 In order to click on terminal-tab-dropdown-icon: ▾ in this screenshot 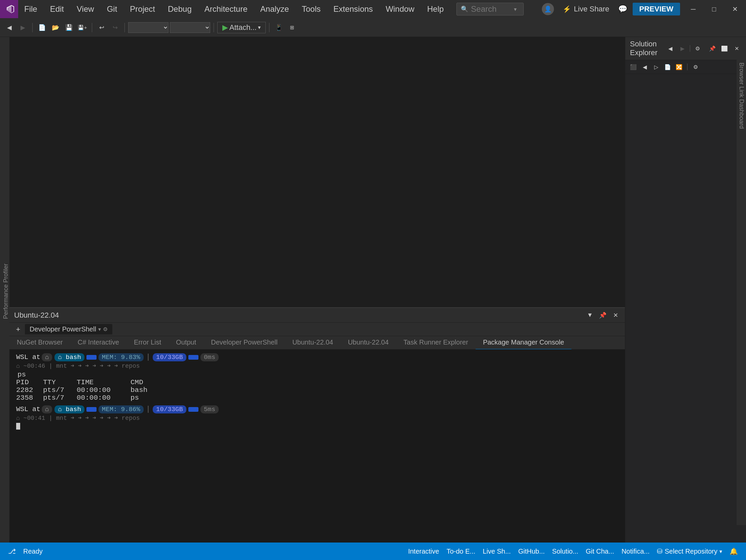, I will do `click(99, 329)`.